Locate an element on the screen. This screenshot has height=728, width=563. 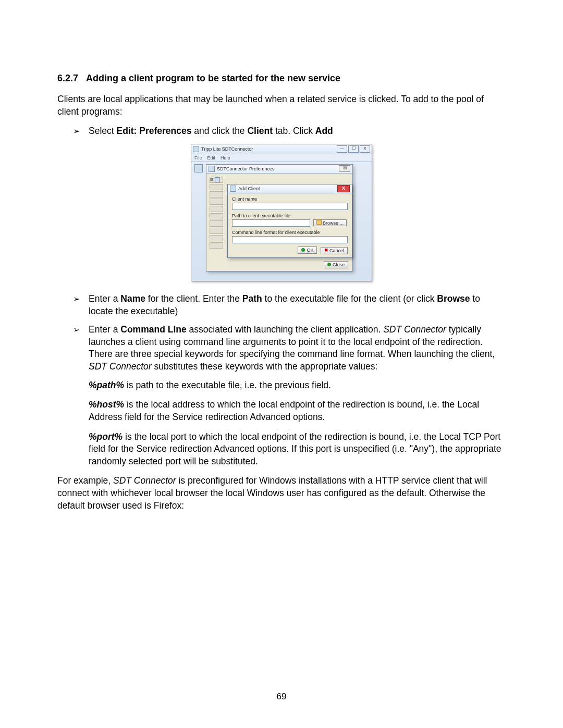
menu-help: Help is located at coordinates (225, 158).